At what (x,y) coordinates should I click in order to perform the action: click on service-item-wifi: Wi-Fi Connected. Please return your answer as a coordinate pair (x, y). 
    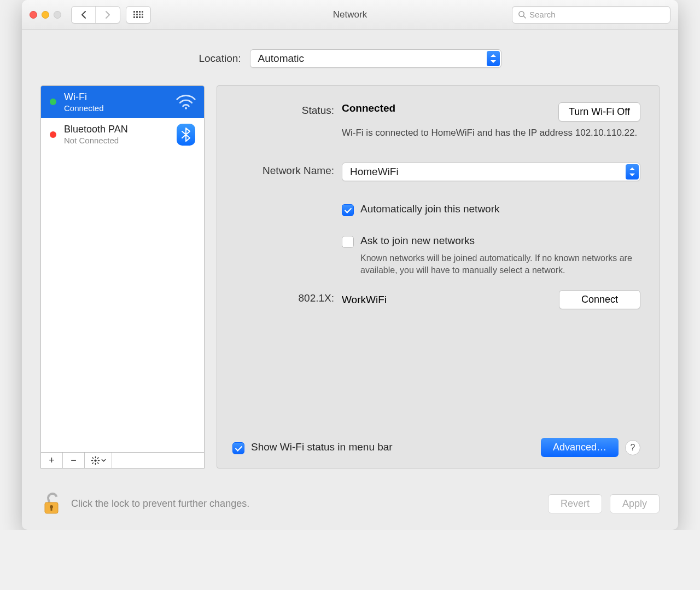
    Looking at the image, I should click on (122, 102).